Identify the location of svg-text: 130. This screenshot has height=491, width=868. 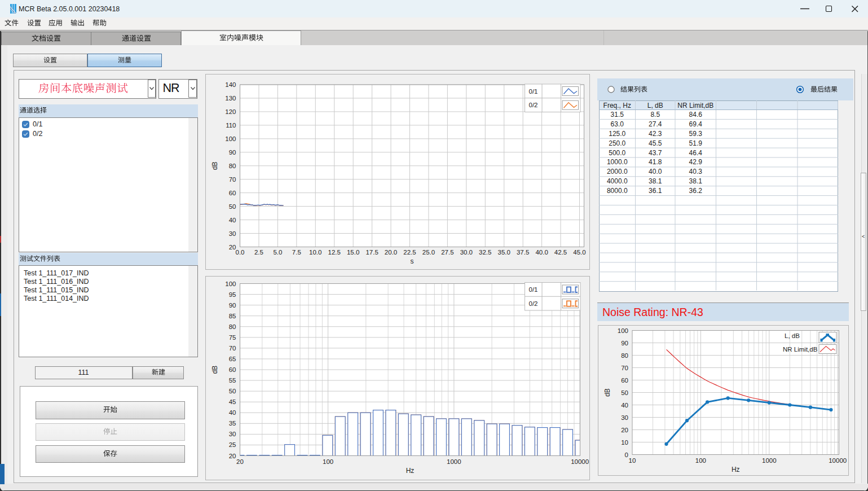
(230, 98).